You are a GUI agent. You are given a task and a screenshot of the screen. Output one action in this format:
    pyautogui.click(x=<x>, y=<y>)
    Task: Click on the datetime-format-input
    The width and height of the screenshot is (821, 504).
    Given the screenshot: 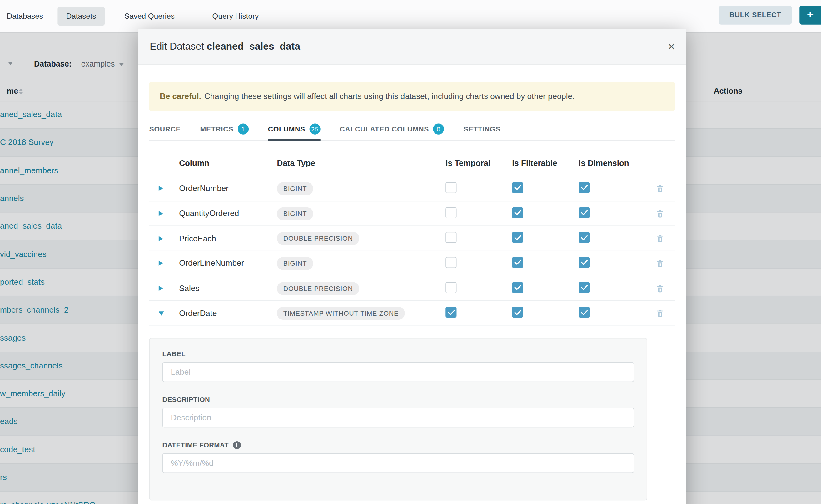 What is the action you would take?
    pyautogui.click(x=398, y=463)
    